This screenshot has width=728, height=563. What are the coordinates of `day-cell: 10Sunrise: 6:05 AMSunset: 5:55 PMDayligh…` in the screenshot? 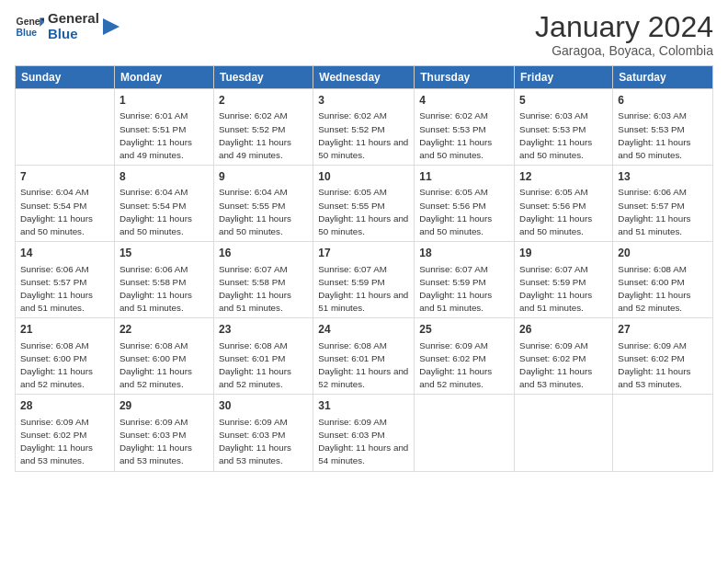 It's located at (364, 204).